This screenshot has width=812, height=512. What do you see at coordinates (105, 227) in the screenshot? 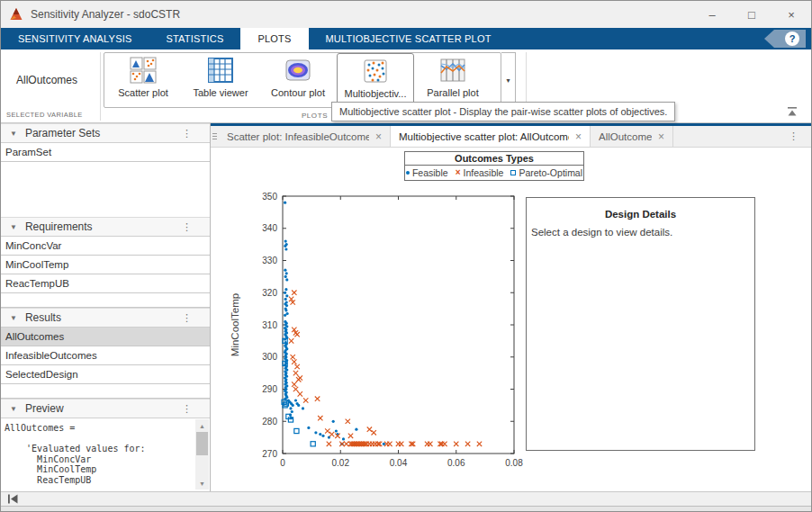
I see `section-header-requirements: ▼ Requirements ⋮` at bounding box center [105, 227].